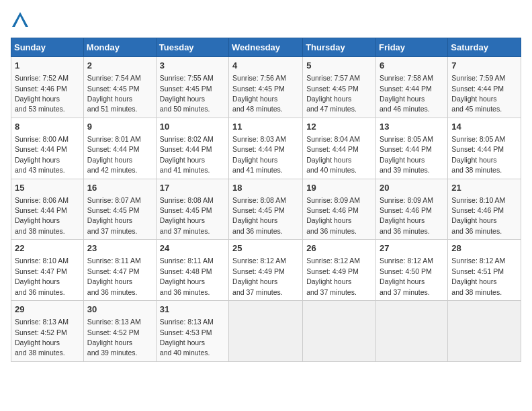 This screenshot has width=532, height=411. Describe the element at coordinates (412, 48) in the screenshot. I see `weekday-header-friday: Friday` at that location.